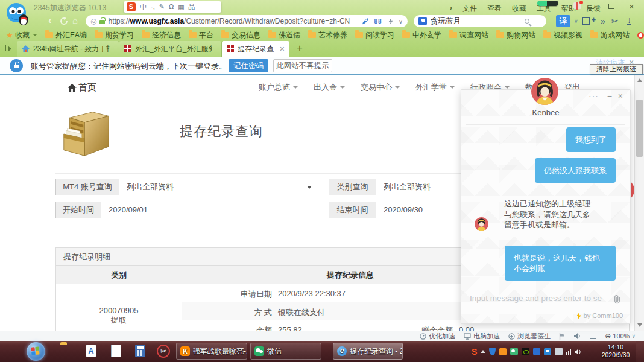 The width and height of the screenshot is (644, 362). Describe the element at coordinates (116, 351) in the screenshot. I see `notepad-icon` at that location.